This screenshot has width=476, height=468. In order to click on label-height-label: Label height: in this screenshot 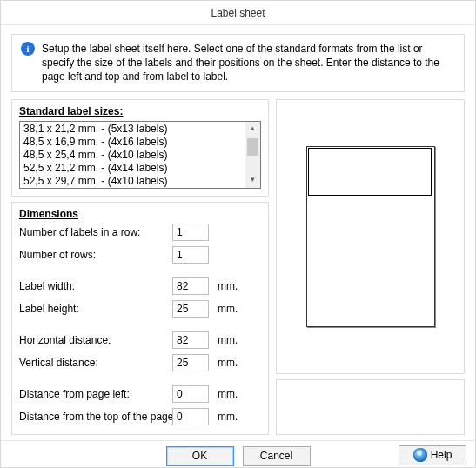, I will do `click(93, 309)`.